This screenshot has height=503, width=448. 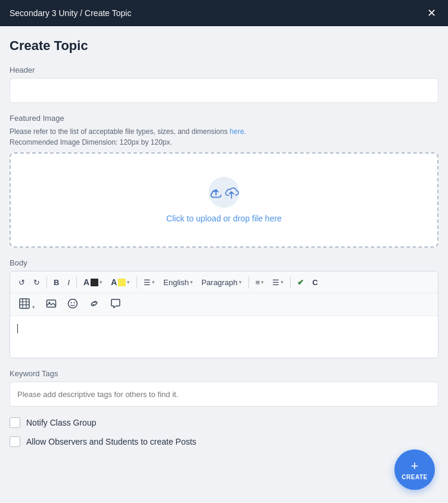 What do you see at coordinates (147, 282) in the screenshot?
I see `align-icon: ☰` at bounding box center [147, 282].